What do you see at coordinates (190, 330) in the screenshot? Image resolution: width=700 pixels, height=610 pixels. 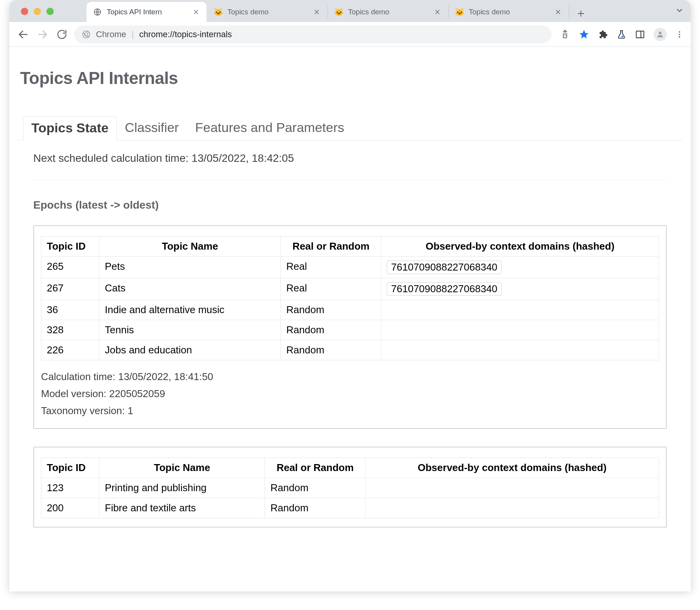 I see `cell-name: Tennis` at bounding box center [190, 330].